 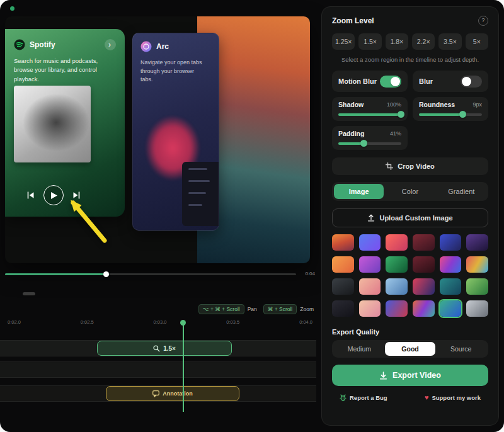 What do you see at coordinates (483, 21) in the screenshot?
I see `help-icon` at bounding box center [483, 21].